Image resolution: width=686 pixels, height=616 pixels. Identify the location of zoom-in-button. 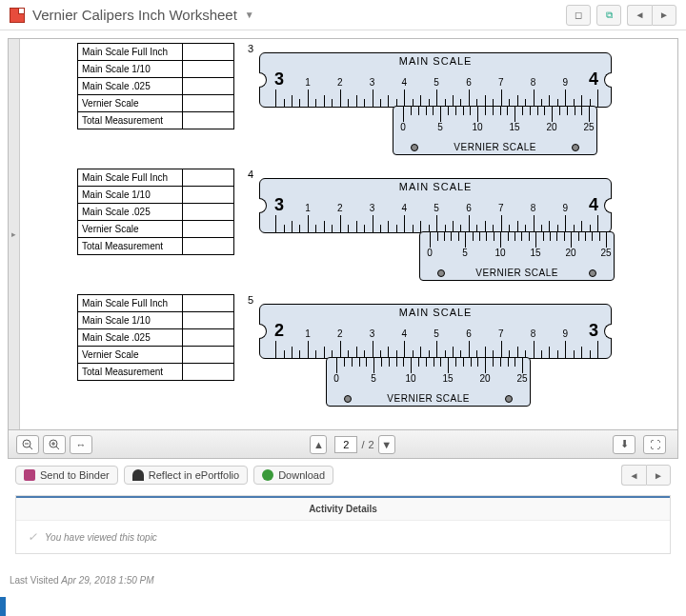
(54, 445).